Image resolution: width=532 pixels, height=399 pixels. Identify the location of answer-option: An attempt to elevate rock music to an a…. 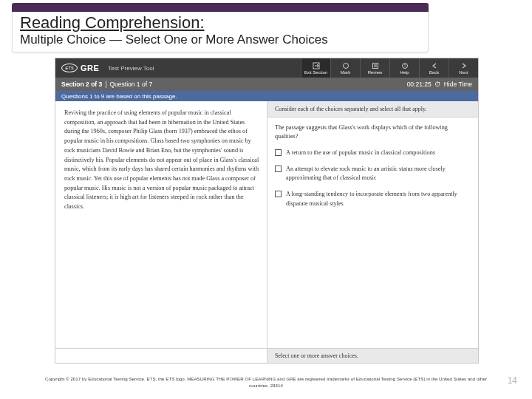
(372, 174).